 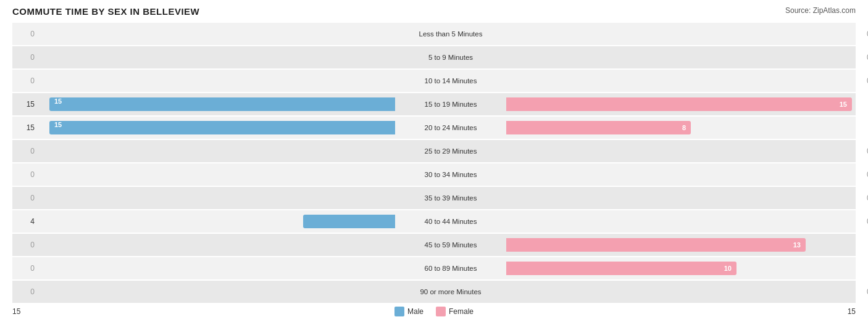 What do you see at coordinates (349, 221) in the screenshot?
I see `male-bar` at bounding box center [349, 221].